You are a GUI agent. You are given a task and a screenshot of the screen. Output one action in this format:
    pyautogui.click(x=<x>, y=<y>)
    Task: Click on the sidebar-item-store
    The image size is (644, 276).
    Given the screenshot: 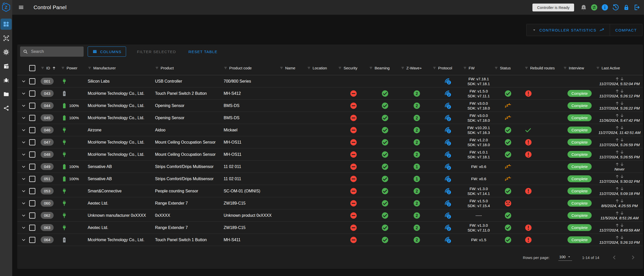 What is the action you would take?
    pyautogui.click(x=6, y=94)
    